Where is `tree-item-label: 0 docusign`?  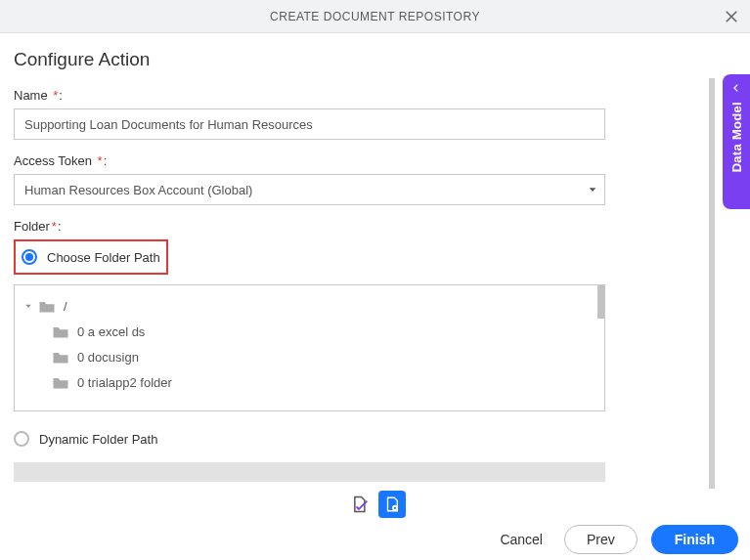 tree-item-label: 0 docusign is located at coordinates (108, 358).